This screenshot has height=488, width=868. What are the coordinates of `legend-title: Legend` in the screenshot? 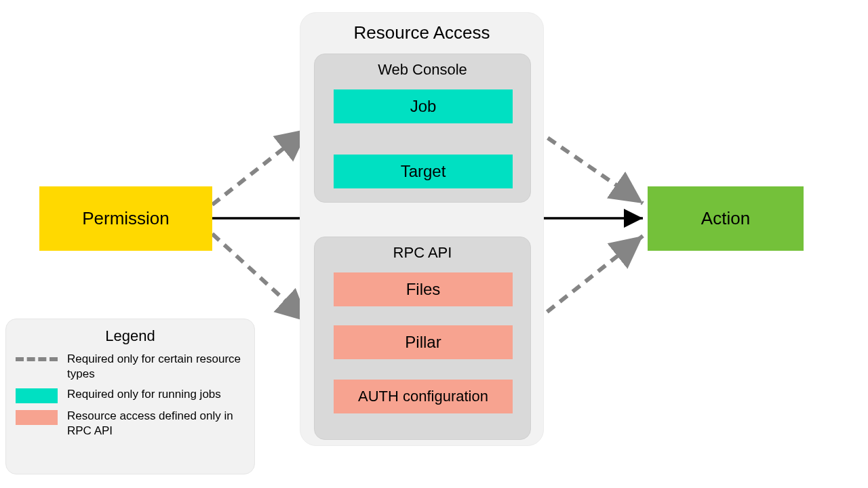 It's located at (130, 336).